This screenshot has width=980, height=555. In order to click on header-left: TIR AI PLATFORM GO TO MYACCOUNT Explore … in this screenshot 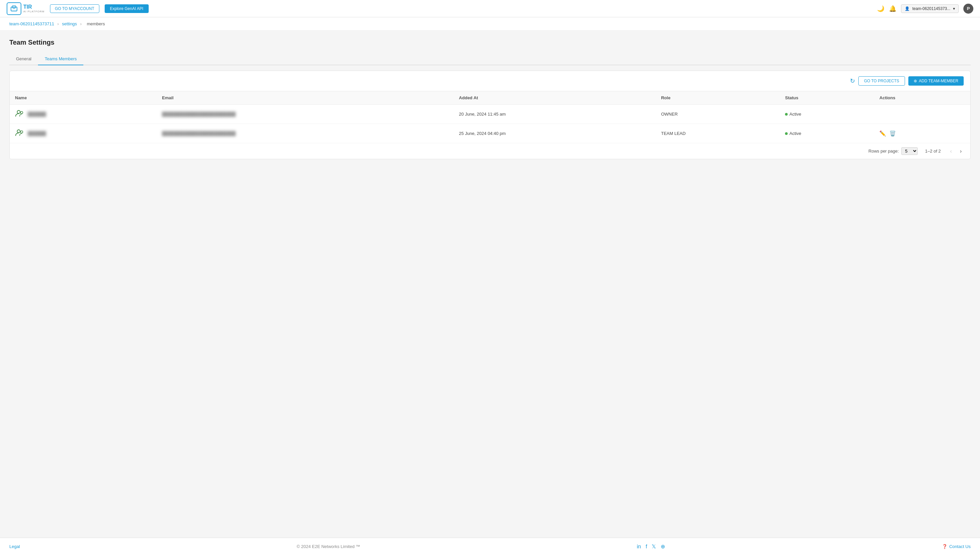, I will do `click(78, 8)`.